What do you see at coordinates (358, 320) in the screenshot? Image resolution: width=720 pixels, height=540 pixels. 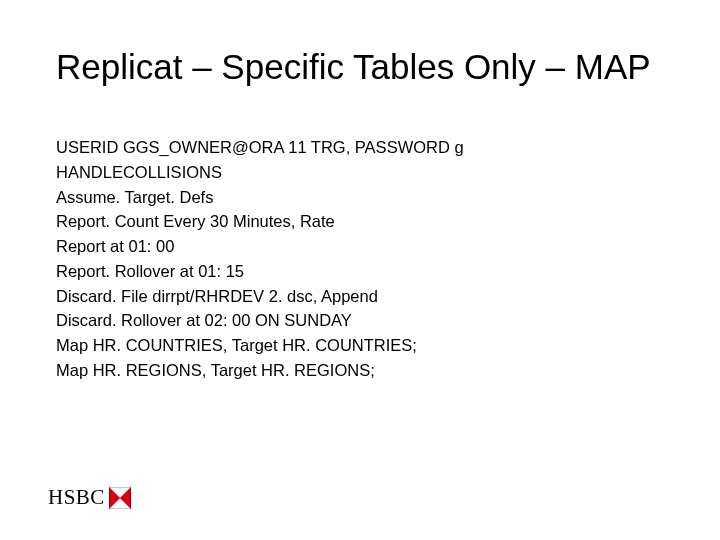 I see `config-line: Discard. Rollover at 02: 00 ON SUNDAY` at bounding box center [358, 320].